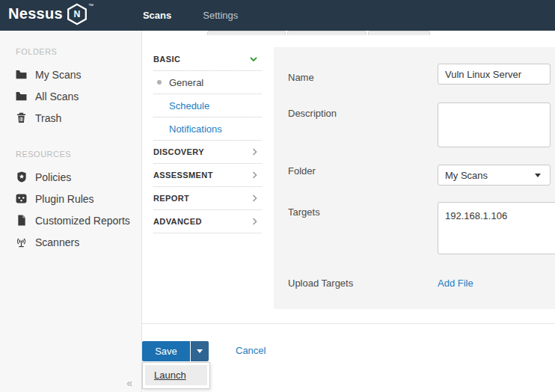 This screenshot has height=392, width=555. I want to click on settings-item-label: Schedule, so click(189, 106).